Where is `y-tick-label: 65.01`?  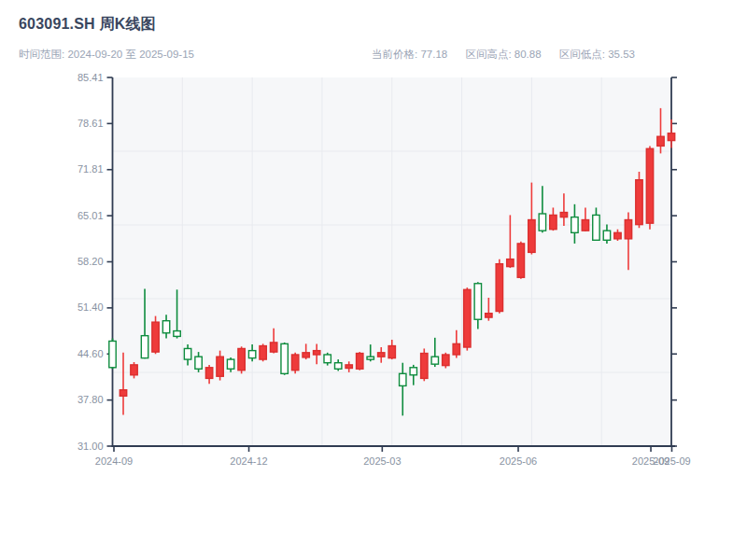 y-tick-label: 65.01 is located at coordinates (91, 216).